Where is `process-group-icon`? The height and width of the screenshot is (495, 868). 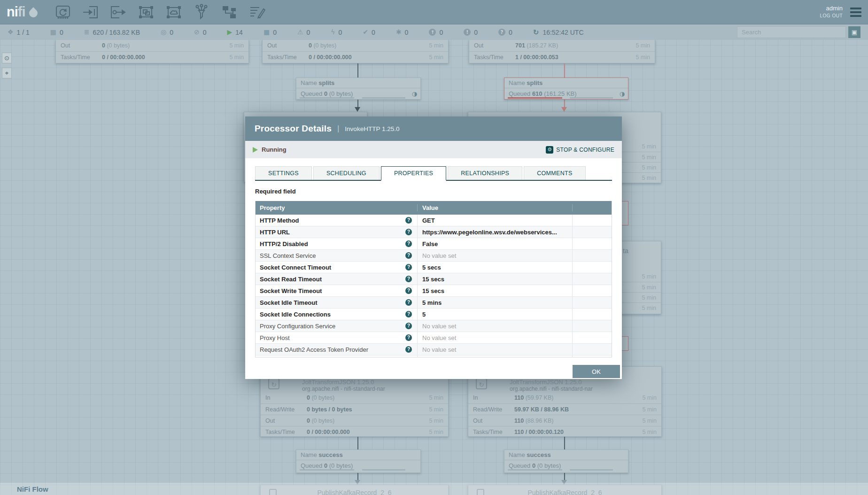 process-group-icon is located at coordinates (146, 12).